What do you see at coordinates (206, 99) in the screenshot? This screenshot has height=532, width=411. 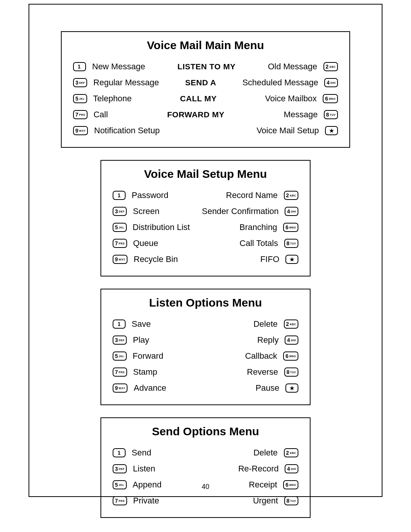 I see `main-row-3: 5JKL Telephone CALL MY Voice Mailbox 6MN…` at bounding box center [206, 99].